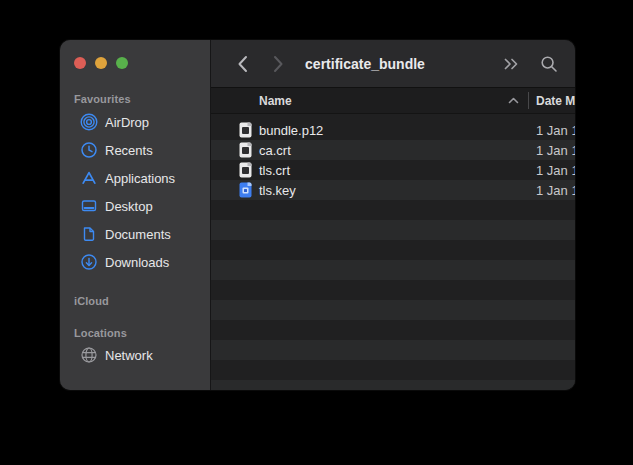  What do you see at coordinates (138, 234) in the screenshot?
I see `sidebar-item-label: Documents` at bounding box center [138, 234].